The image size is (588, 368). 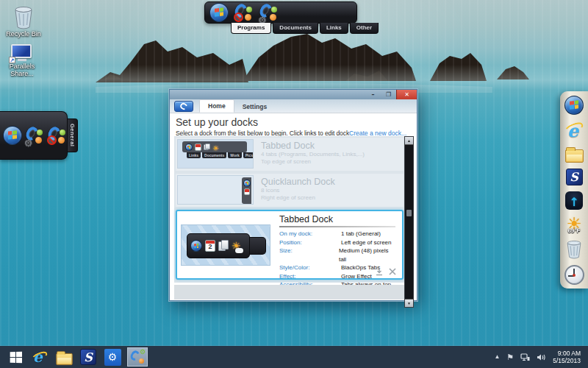 What do you see at coordinates (373, 94) in the screenshot?
I see `minimize-button: –` at bounding box center [373, 94].